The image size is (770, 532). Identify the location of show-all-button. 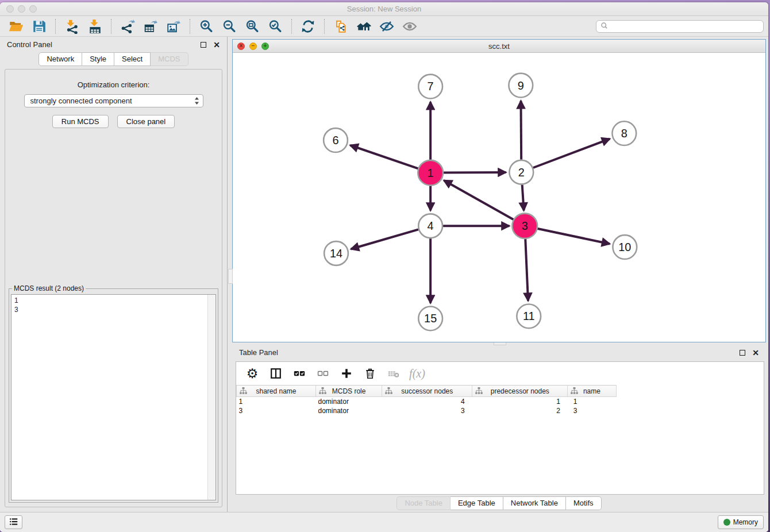
(410, 26).